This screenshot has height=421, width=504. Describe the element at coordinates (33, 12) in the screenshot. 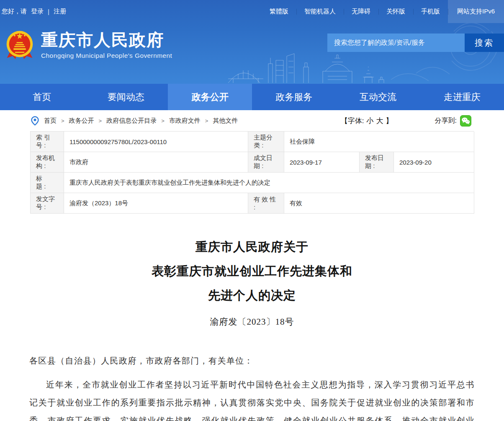

I see `topbar-user-area: 您好，请 登录 | 注册` at that location.